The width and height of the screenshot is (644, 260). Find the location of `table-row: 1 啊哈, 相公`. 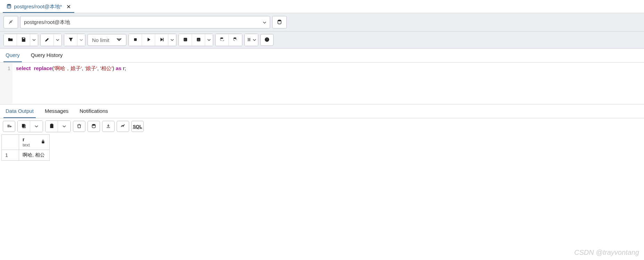

table-row: 1 啊哈, 相公 is located at coordinates (26, 156).